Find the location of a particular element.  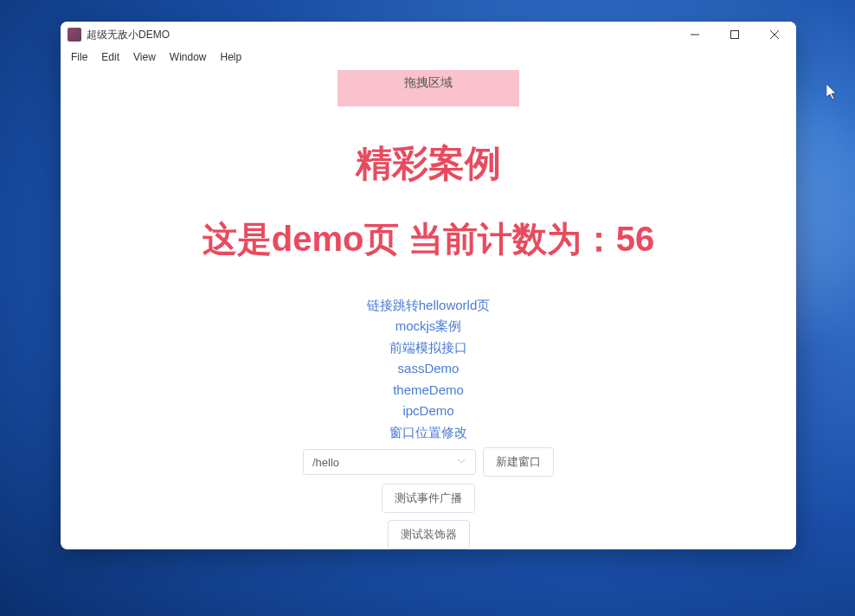

link-sass-demo: sassDemo is located at coordinates (429, 369).